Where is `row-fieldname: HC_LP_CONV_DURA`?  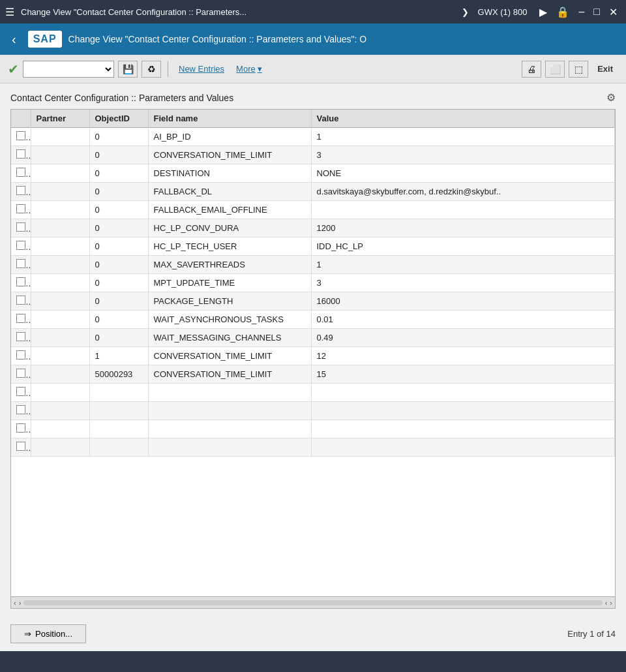
row-fieldname: HC_LP_CONV_DURA is located at coordinates (230, 228).